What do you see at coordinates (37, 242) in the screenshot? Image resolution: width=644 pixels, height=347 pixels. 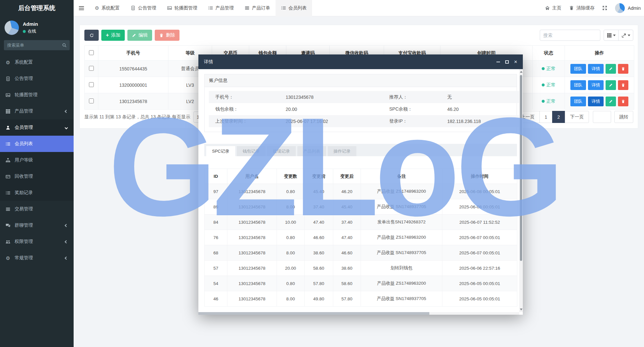 I see `sidebar-item-permissions: 权限管理` at bounding box center [37, 242].